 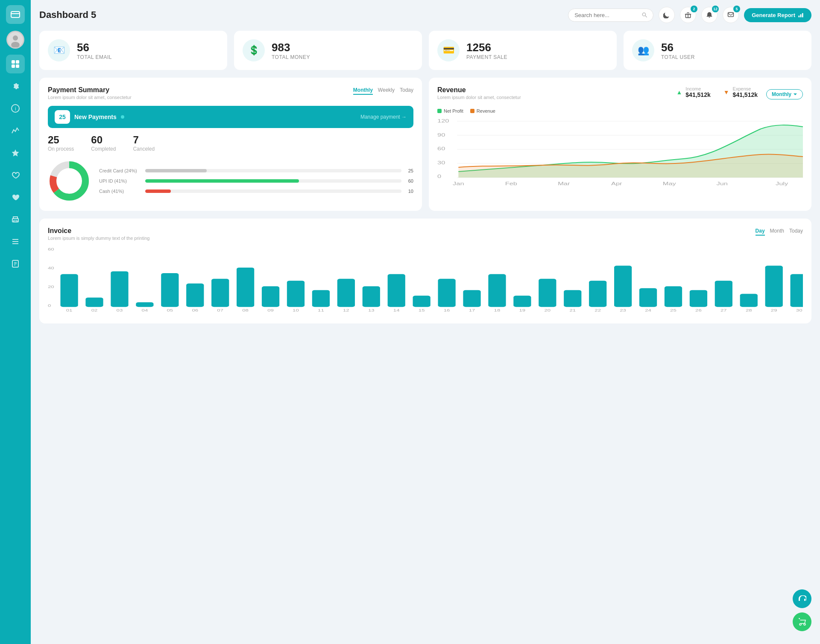 I want to click on stat-card-total-money: 💲 983 TOTAL MONEY, so click(x=328, y=50).